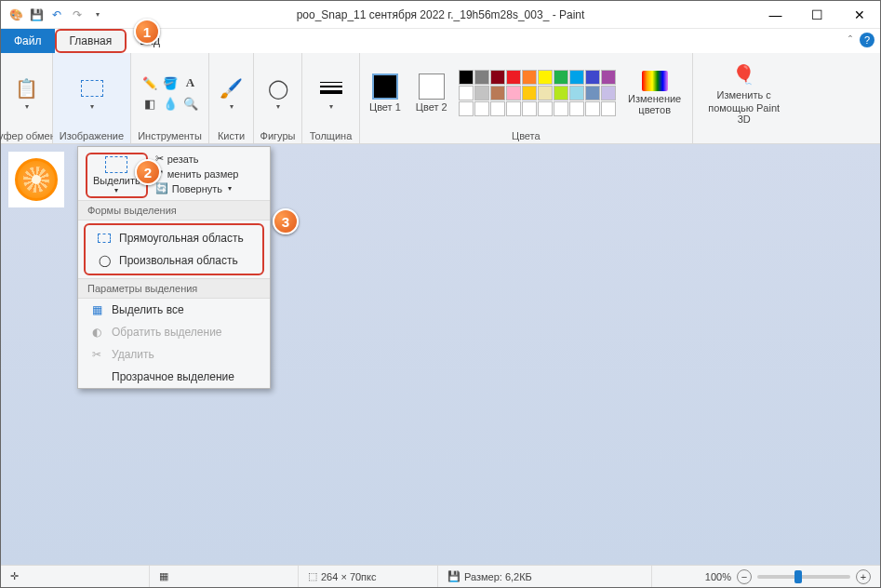  I want to click on callout-3: 3, so click(286, 221).